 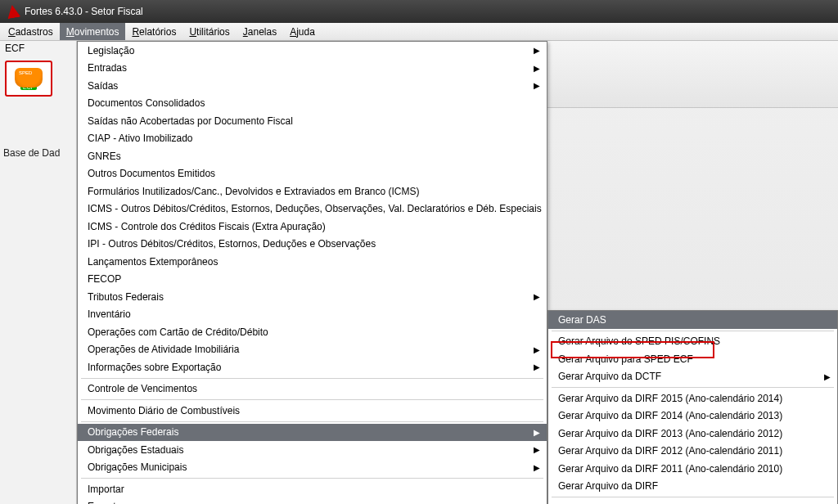 I want to click on sidebar-title: ECF, so click(x=38, y=48).